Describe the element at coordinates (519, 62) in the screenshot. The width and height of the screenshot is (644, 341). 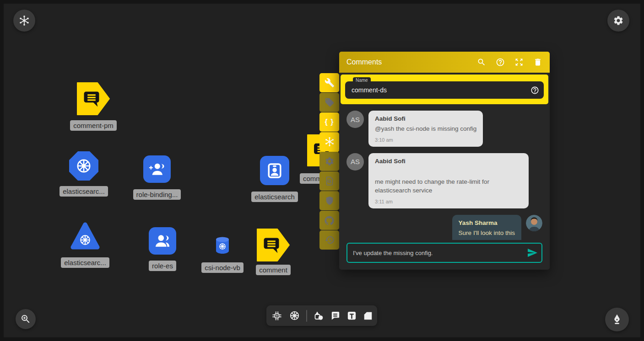
I see `expand-icon` at that location.